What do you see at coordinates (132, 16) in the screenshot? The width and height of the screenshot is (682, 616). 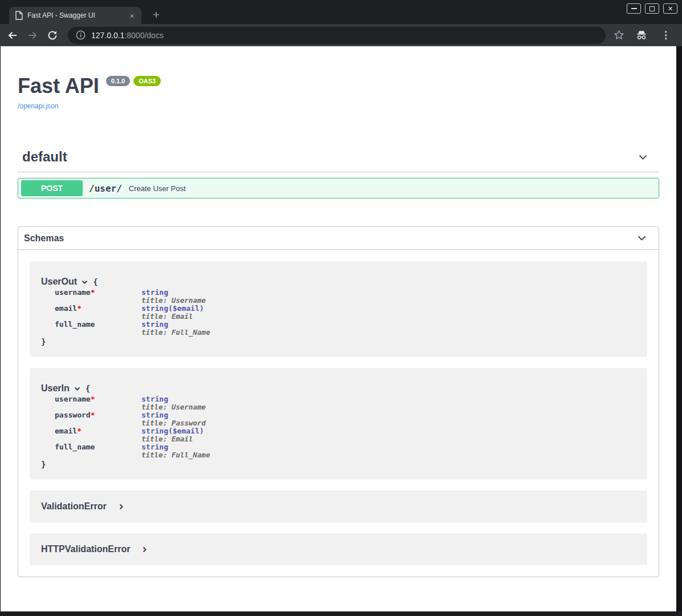 I see `tab-close-icon: ×` at bounding box center [132, 16].